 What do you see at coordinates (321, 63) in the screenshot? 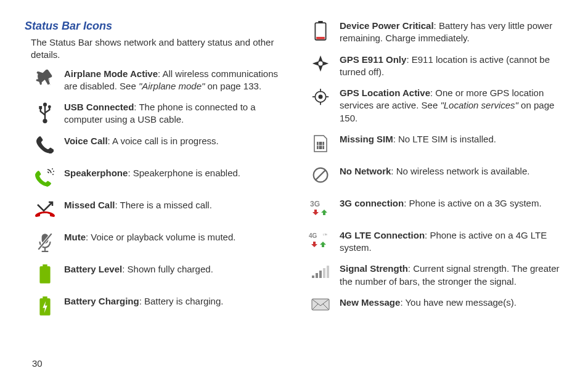
I see `gps-e911-icon` at bounding box center [321, 63].